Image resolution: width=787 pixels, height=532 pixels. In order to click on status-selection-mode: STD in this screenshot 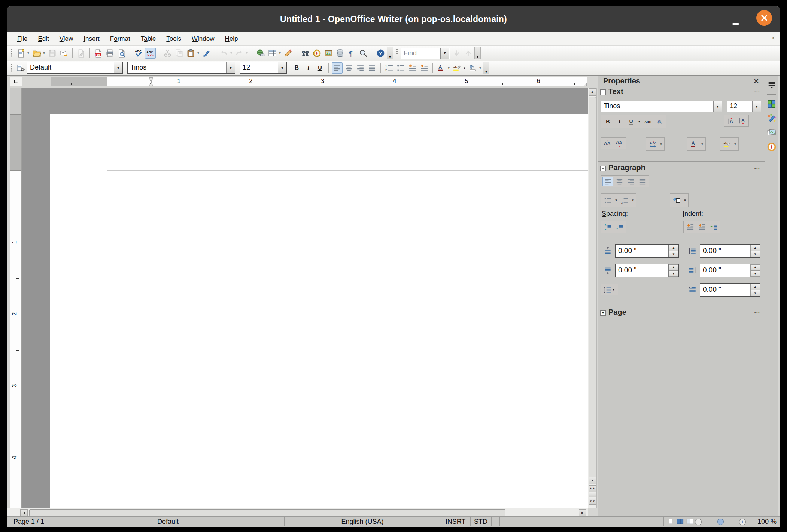, I will do `click(481, 522)`.